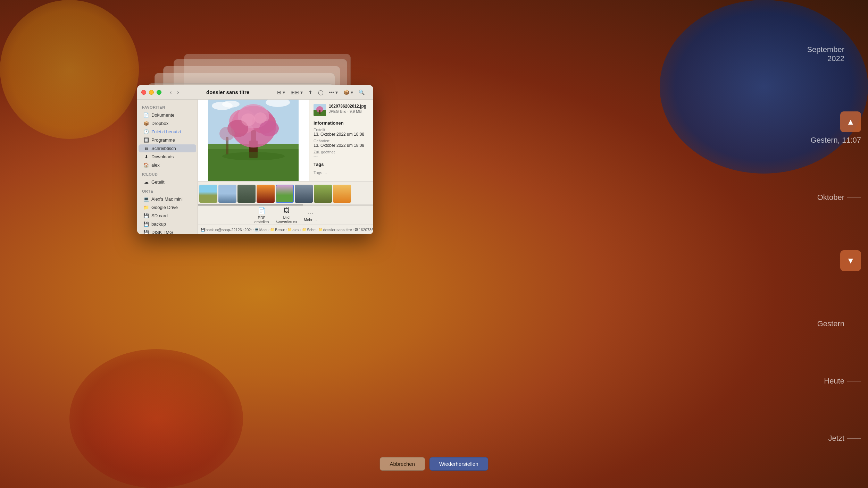 Image resolution: width=868 pixels, height=488 pixels. I want to click on maximize-button, so click(159, 92).